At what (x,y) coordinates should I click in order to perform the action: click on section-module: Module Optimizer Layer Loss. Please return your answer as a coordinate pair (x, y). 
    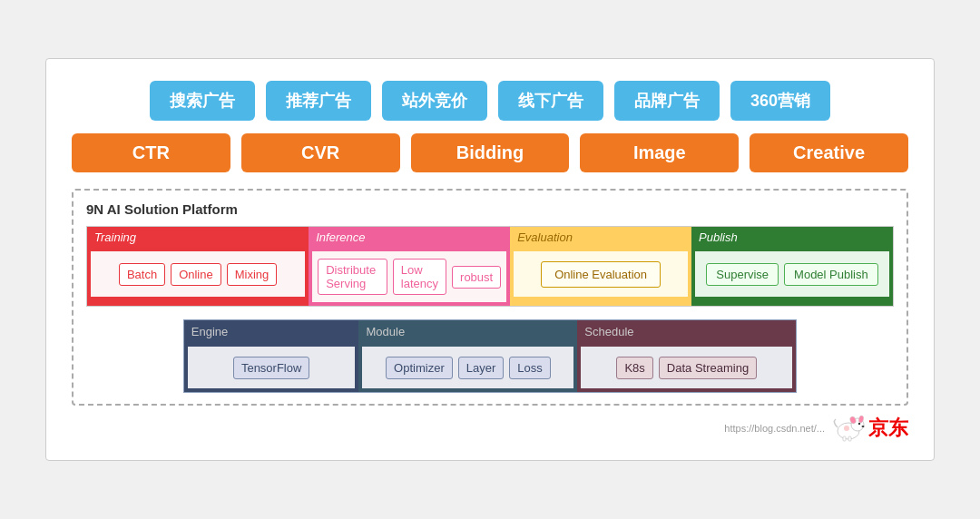
    Looking at the image, I should click on (468, 356).